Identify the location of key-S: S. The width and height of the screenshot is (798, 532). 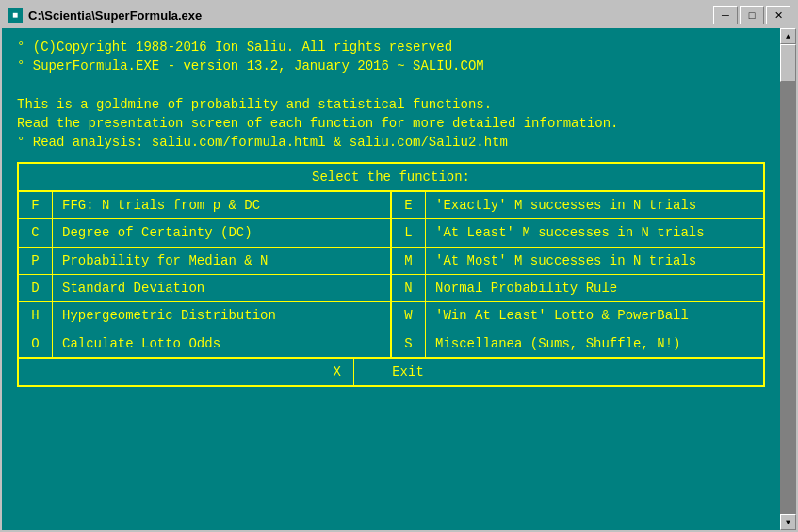
(409, 344).